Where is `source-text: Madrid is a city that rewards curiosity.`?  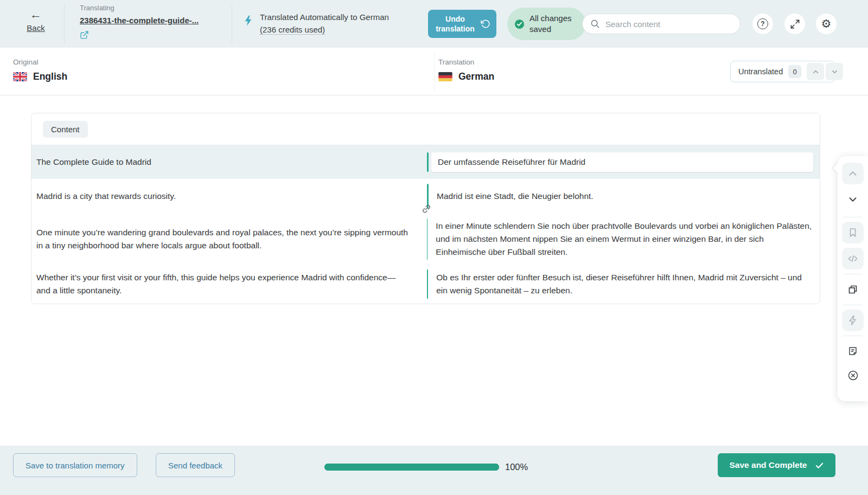 source-text: Madrid is a city that rewards curiosity. is located at coordinates (229, 196).